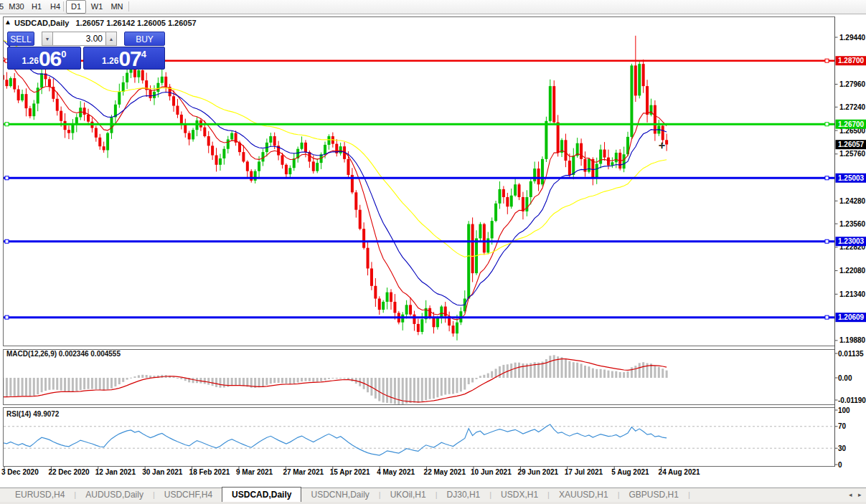 The width and height of the screenshot is (866, 504). What do you see at coordinates (37, 6) in the screenshot?
I see `timeframe-button-h1: H1` at bounding box center [37, 6].